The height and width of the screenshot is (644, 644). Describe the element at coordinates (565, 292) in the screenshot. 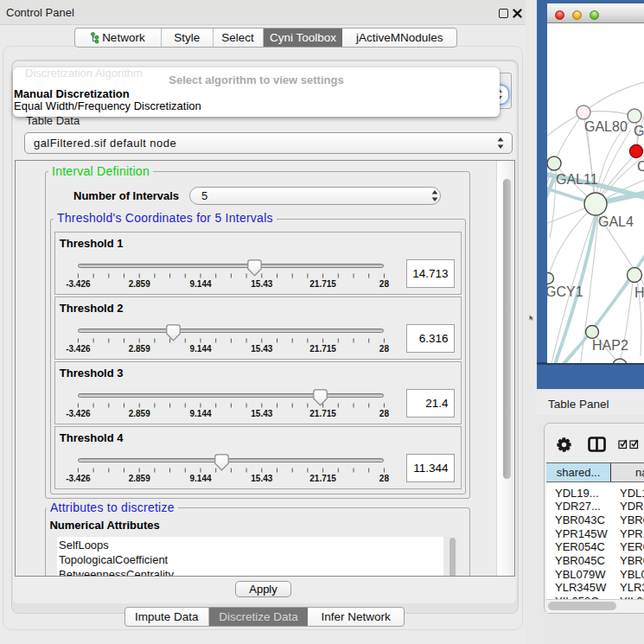

I see `svg-text: GCY1` at that location.